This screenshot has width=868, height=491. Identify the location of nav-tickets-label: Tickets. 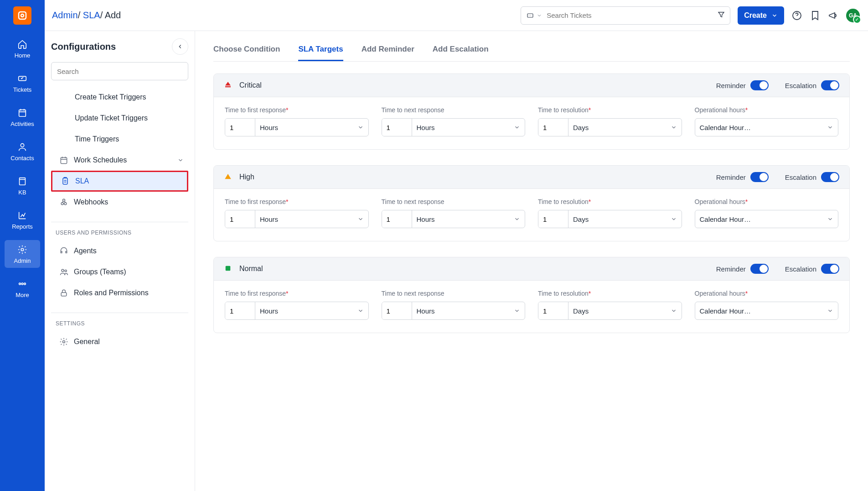
(23, 89).